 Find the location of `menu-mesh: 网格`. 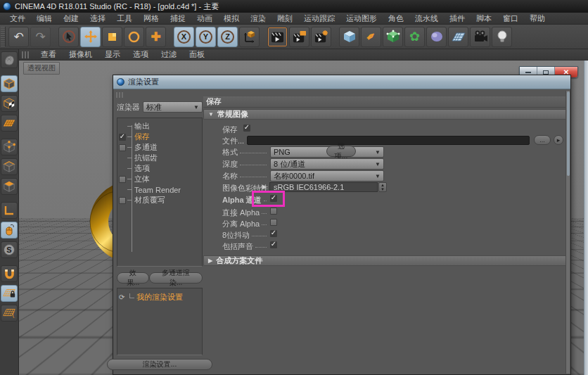

menu-mesh: 网格 is located at coordinates (151, 18).